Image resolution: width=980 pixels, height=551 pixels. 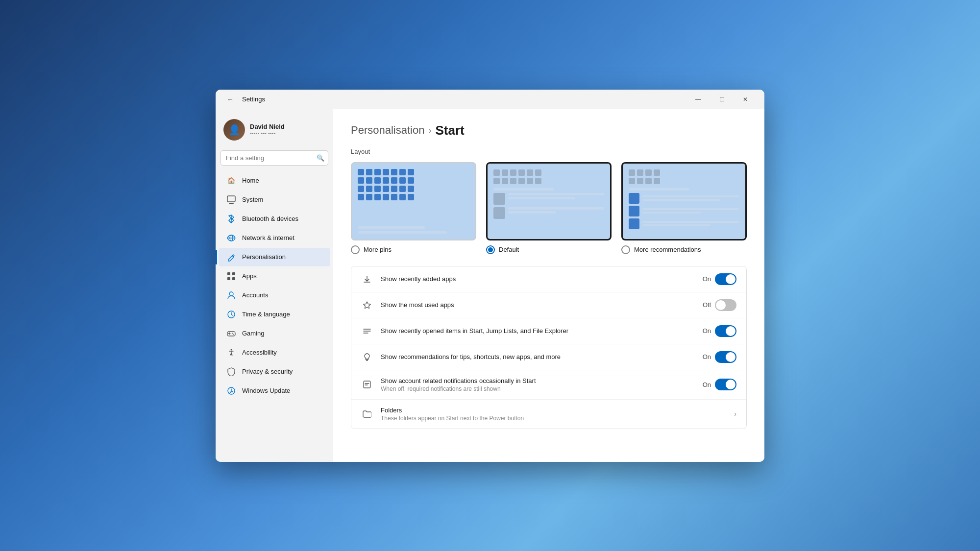 What do you see at coordinates (538, 305) in the screenshot?
I see `setting-title-most-used: Show the most used apps` at bounding box center [538, 305].